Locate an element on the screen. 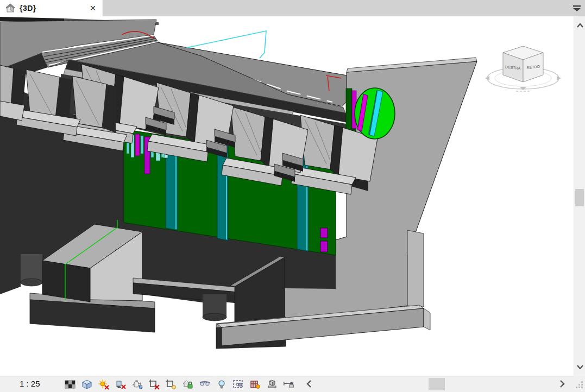  temporary-hide-isolate-icon is located at coordinates (205, 384).